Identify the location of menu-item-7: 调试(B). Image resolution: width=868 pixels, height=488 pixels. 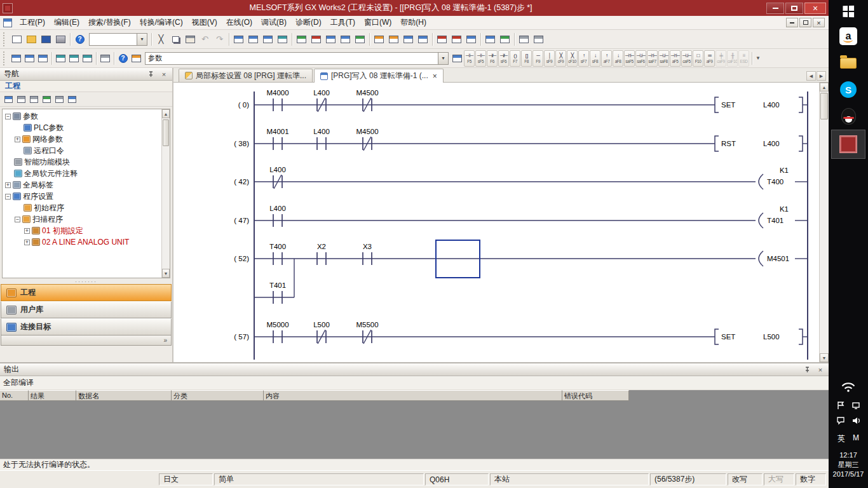
(274, 23).